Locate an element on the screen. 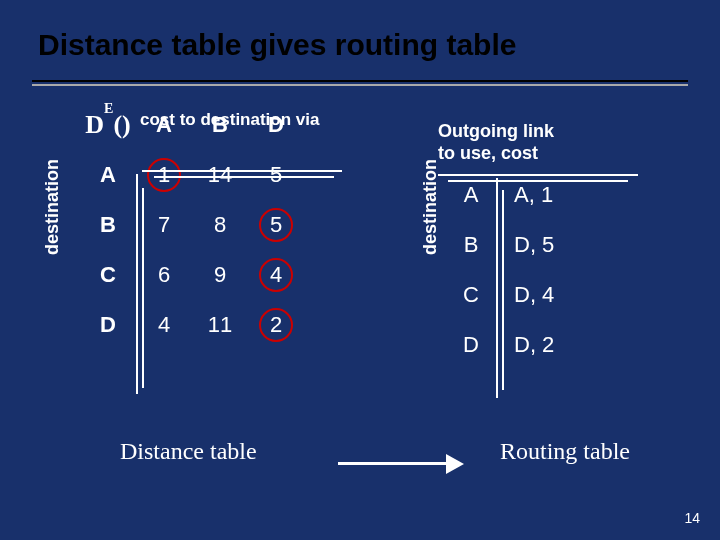 This screenshot has height=540, width=720. routing-value: D, 2 is located at coordinates (552, 345).